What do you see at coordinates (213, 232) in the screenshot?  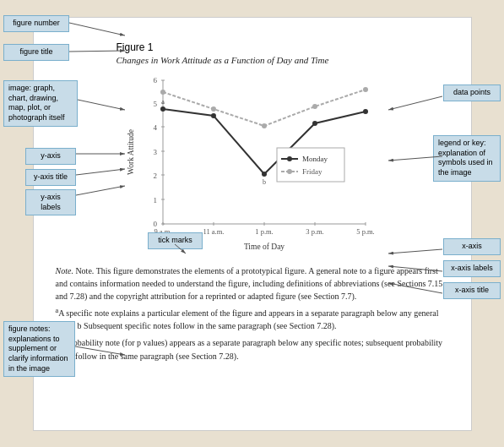 I see `svg-text: 11 a.m.` at bounding box center [213, 232].